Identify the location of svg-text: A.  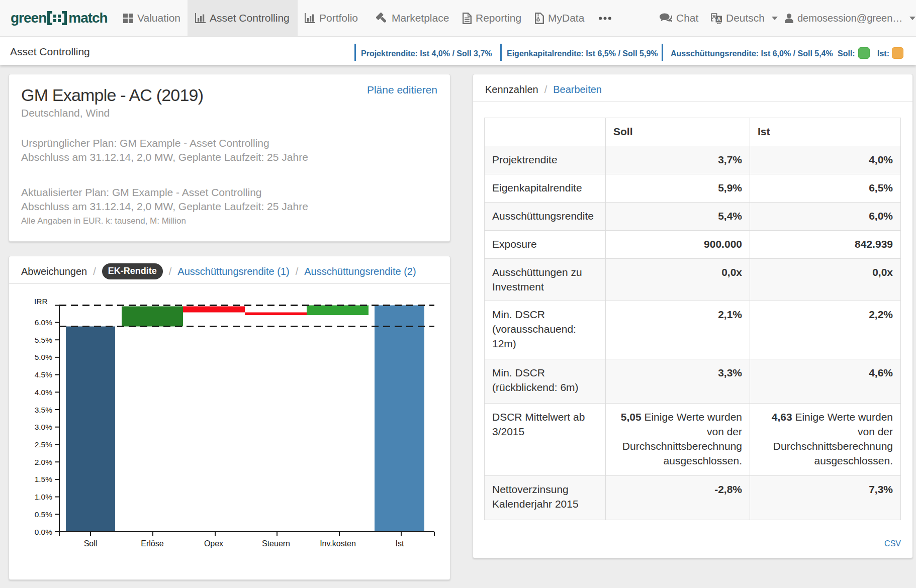
(719, 19).